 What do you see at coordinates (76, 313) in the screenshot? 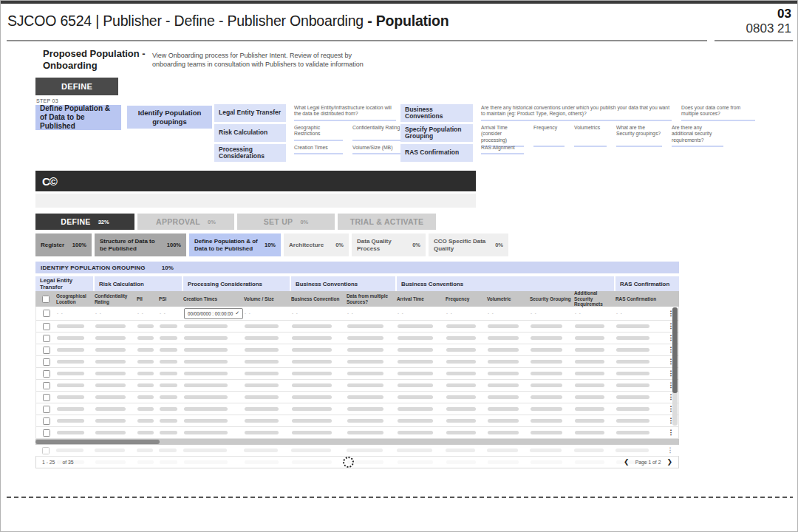
I see `table-cell: - -` at bounding box center [76, 313].